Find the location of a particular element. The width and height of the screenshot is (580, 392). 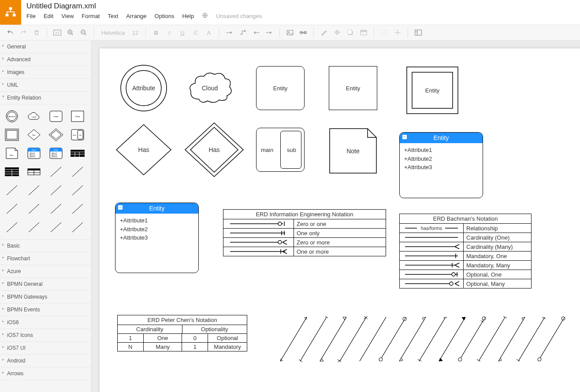

shape-has: Has is located at coordinates (144, 151).